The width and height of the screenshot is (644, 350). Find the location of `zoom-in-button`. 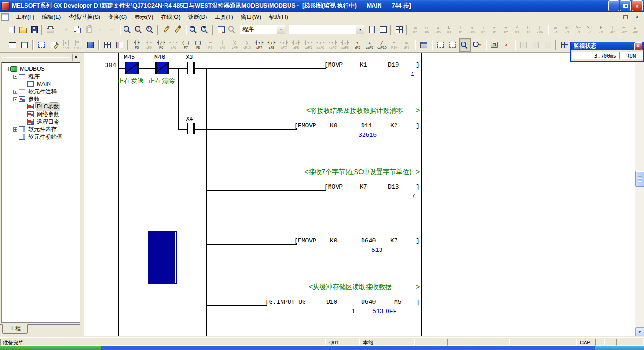

zoom-in-button is located at coordinates (205, 30).